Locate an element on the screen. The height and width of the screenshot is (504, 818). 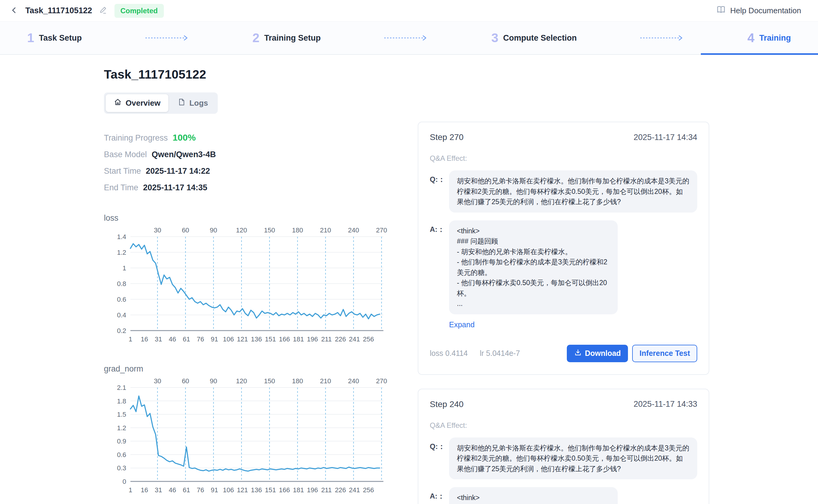
stepper-step-training: 4 Training is located at coordinates (769, 38).